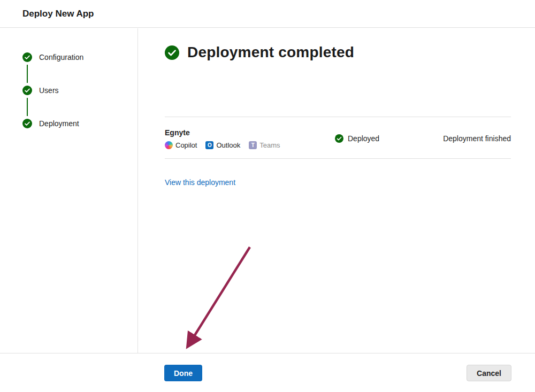  I want to click on stepper-item-label: Users, so click(49, 90).